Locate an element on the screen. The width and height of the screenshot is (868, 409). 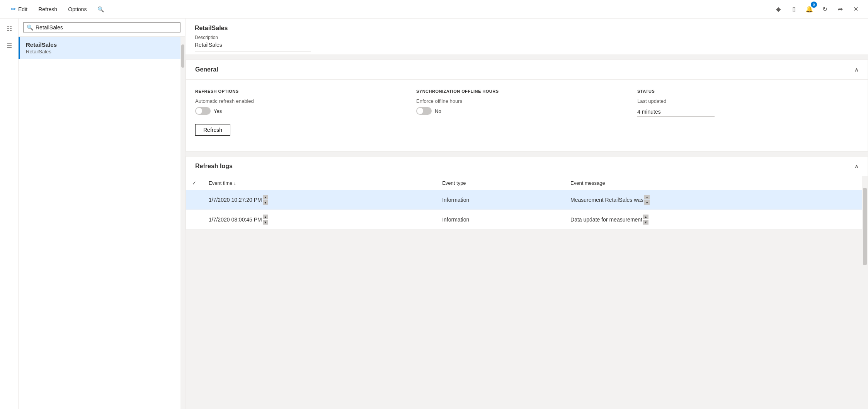
auto-refresh-toggle is located at coordinates (203, 111).